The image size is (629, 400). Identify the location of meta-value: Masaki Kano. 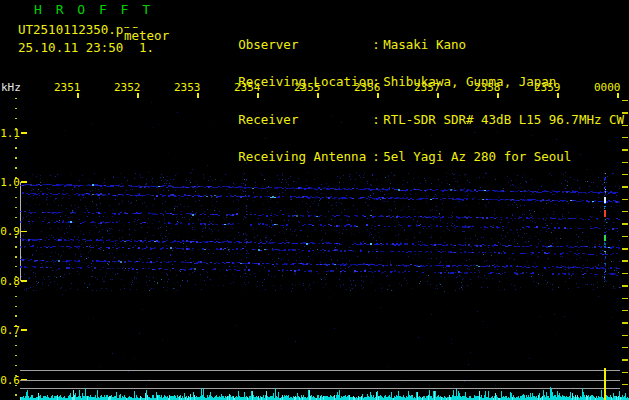
(424, 44).